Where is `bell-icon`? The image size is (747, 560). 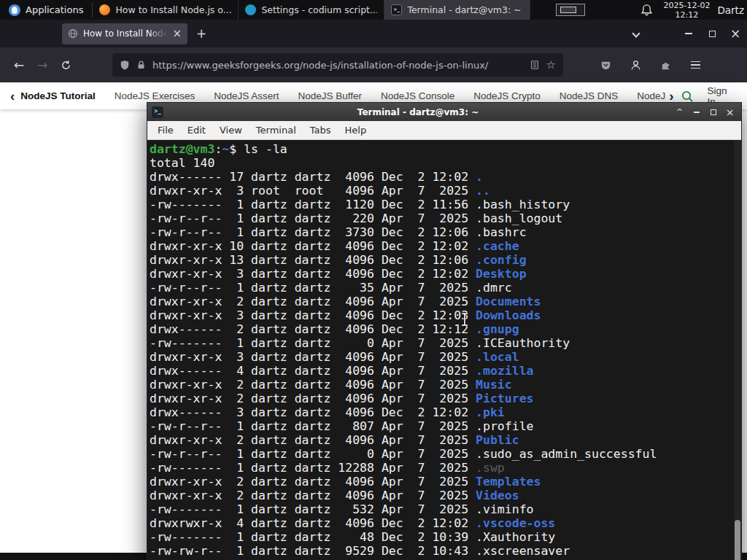 bell-icon is located at coordinates (646, 10).